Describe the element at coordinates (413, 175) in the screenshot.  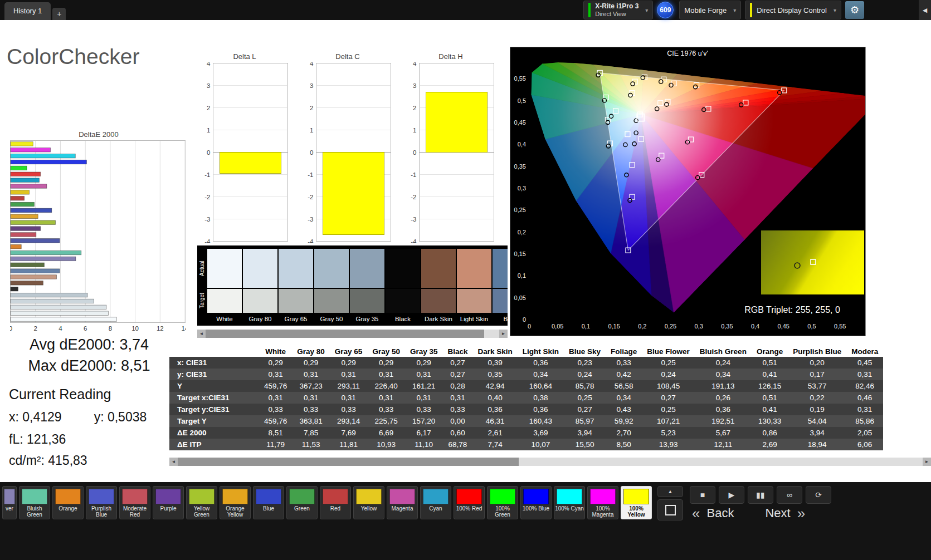
I see `svg-text: -1` at that location.